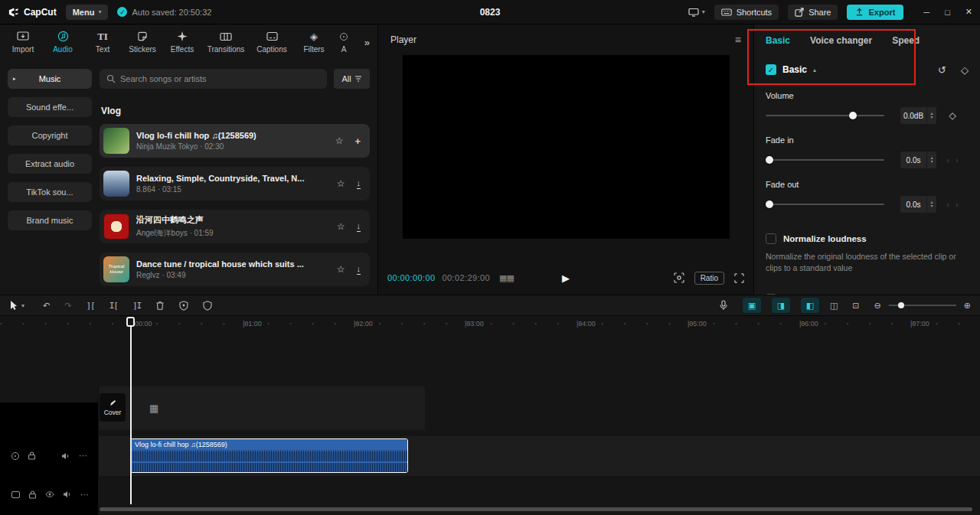 The width and height of the screenshot is (980, 515). I want to click on frame-preview-icon: ▦▦, so click(507, 279).